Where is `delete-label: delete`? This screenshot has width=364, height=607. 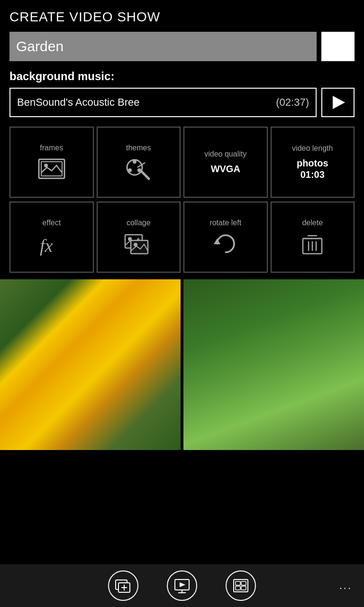
delete-label: delete is located at coordinates (312, 223).